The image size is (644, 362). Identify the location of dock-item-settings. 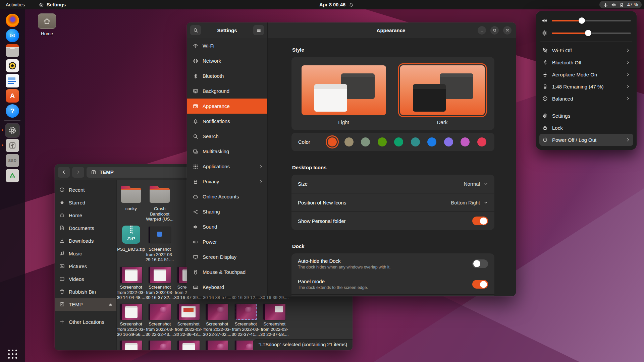
(12, 130).